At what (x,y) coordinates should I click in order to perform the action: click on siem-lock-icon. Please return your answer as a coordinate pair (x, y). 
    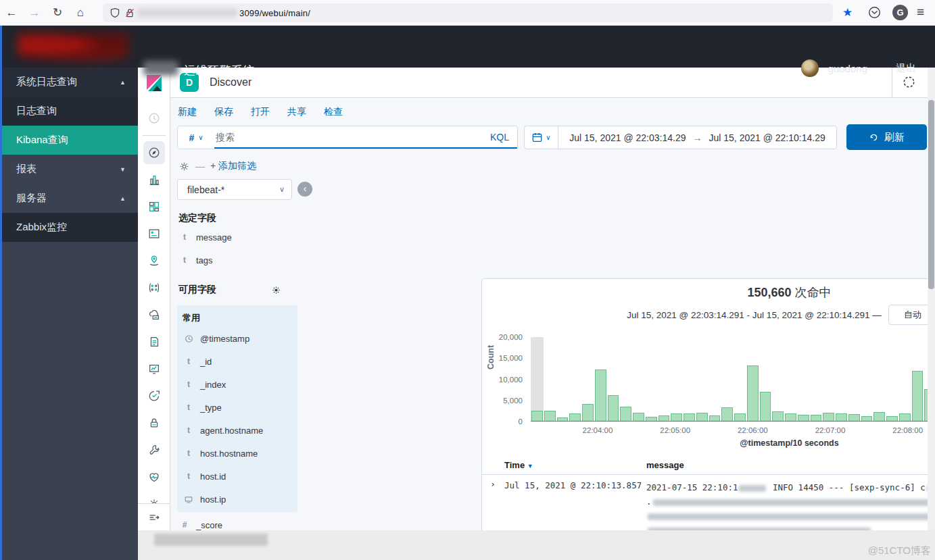
    Looking at the image, I should click on (154, 423).